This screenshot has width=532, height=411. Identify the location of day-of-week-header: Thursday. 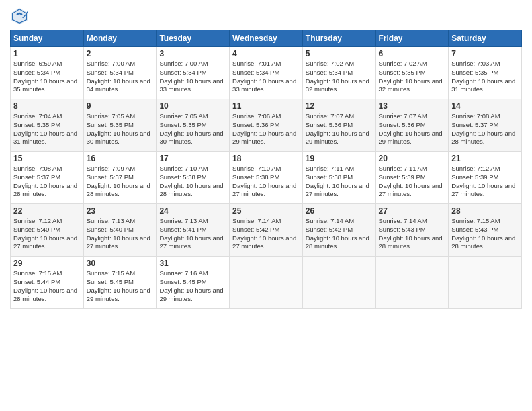
(339, 39).